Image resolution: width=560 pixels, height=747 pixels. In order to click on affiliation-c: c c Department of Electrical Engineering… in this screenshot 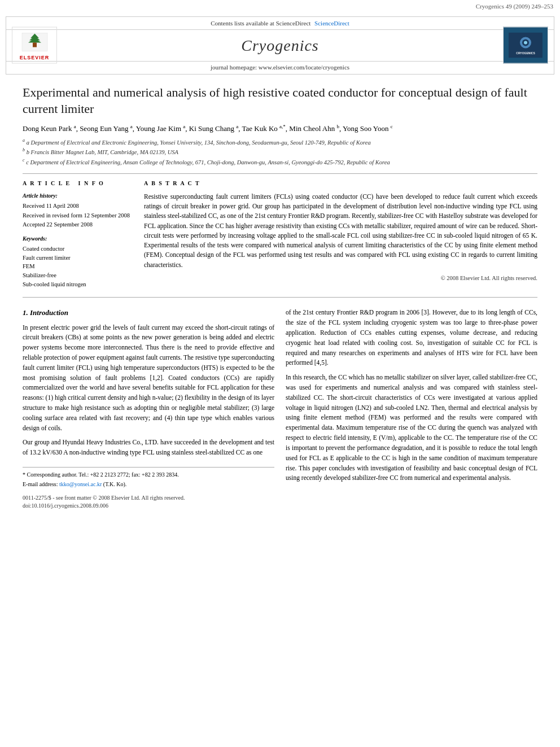, I will do `click(280, 161)`.